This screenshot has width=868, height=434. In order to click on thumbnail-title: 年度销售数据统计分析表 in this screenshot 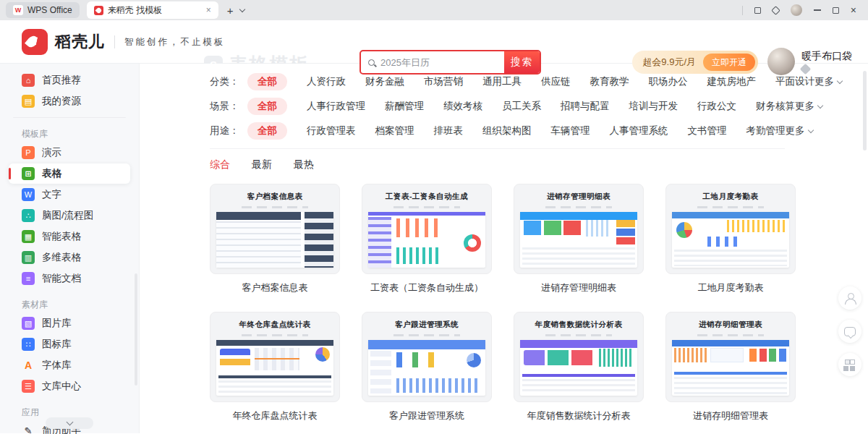, I will do `click(579, 325)`.